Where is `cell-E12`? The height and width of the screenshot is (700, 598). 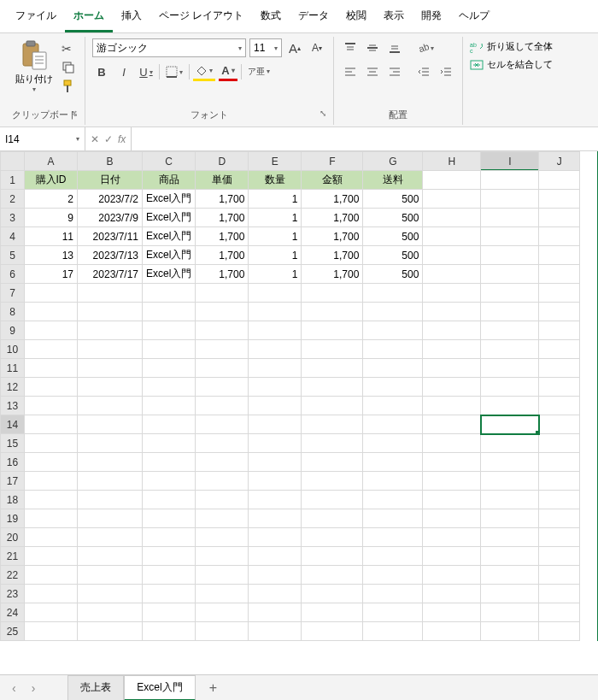
cell-E12 is located at coordinates (275, 387).